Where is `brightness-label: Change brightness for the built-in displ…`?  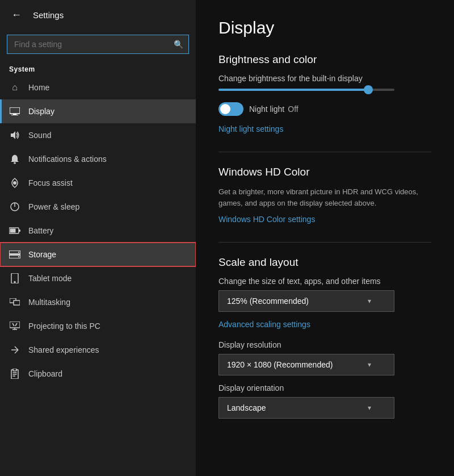
brightness-label: Change brightness for the built-in displ… is located at coordinates (325, 78).